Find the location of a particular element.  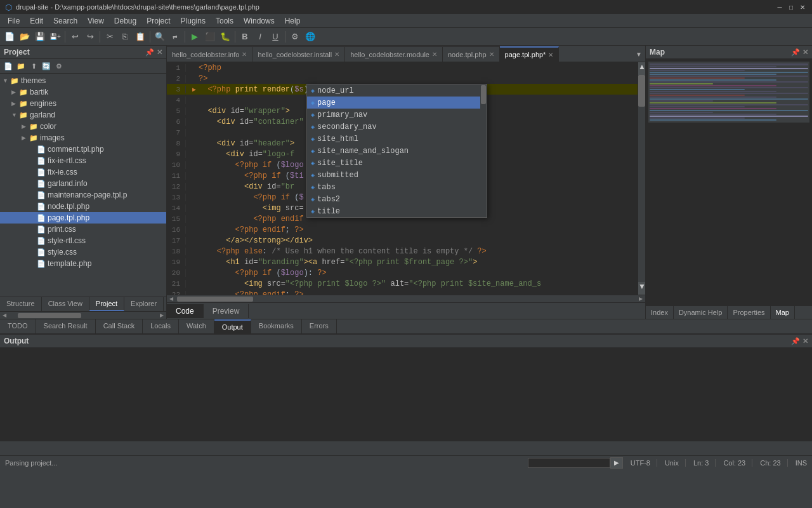

code-vscrollbar: ▲ ▼ is located at coordinates (641, 178).